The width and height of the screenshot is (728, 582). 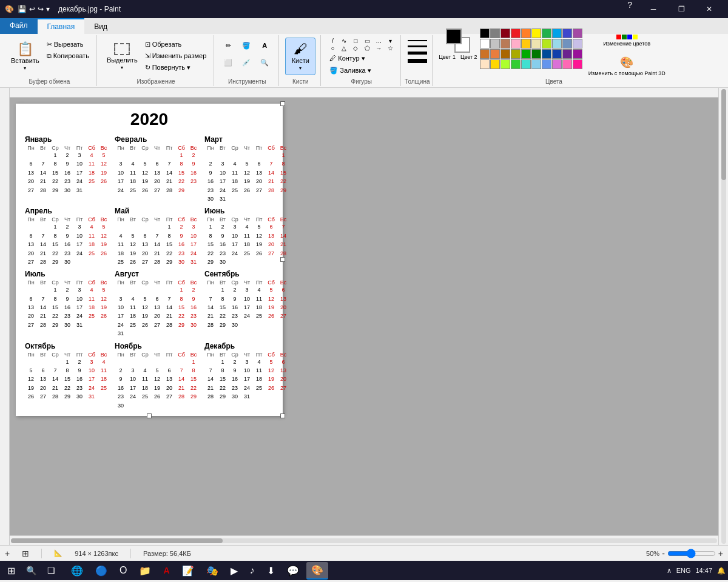 I want to click on handle-bottom, so click(x=149, y=416).